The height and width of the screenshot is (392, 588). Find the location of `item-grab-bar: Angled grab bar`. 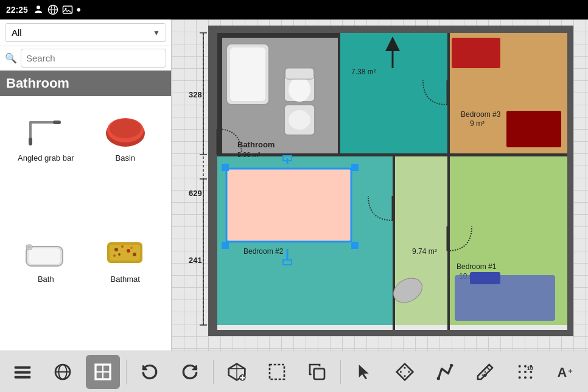

item-grab-bar: Angled grab bar is located at coordinates (46, 163).